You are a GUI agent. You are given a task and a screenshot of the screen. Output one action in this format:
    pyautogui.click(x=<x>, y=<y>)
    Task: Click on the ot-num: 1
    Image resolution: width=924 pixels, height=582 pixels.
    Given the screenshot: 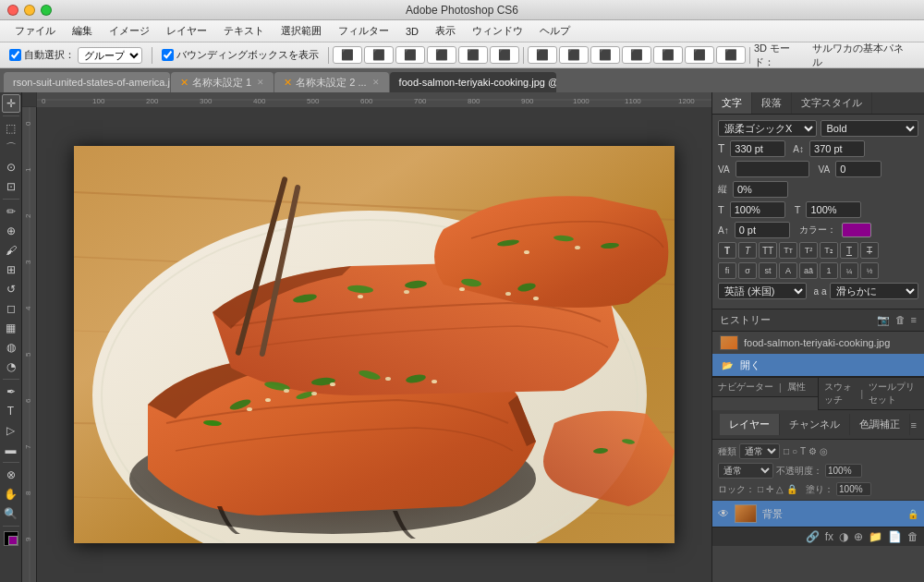 What is the action you would take?
    pyautogui.click(x=829, y=271)
    